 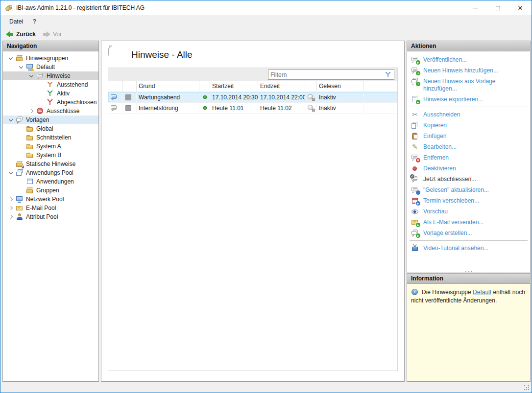 What do you see at coordinates (51, 155) in the screenshot?
I see `nav-item-system-b: System B` at bounding box center [51, 155].